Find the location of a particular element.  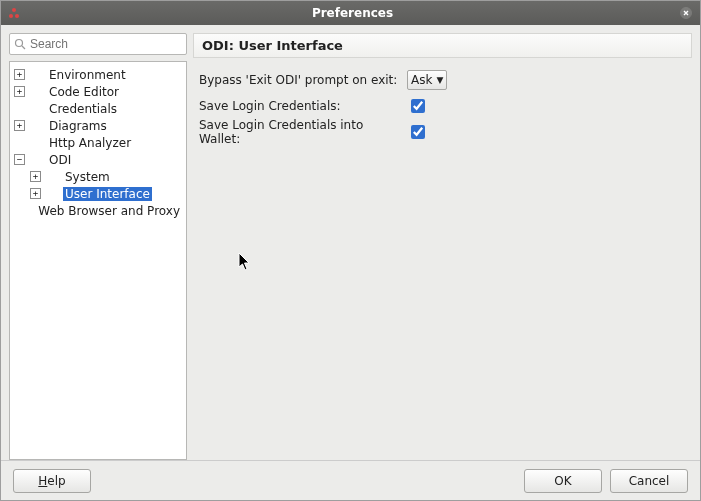

search-icon is located at coordinates (20, 44).